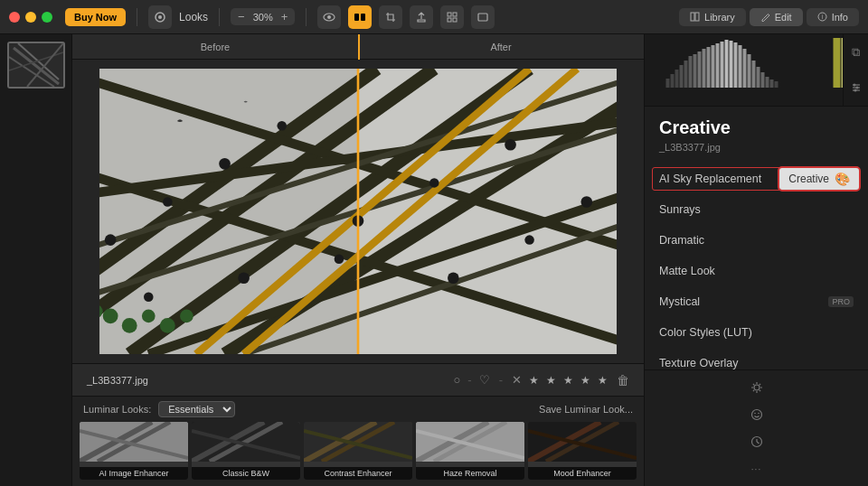 The image size is (868, 486). What do you see at coordinates (452, 17) in the screenshot?
I see `grid-icon` at bounding box center [452, 17].